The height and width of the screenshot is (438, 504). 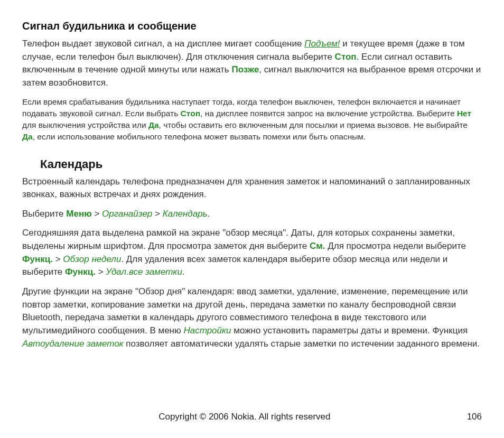 What do you see at coordinates (86, 125) in the screenshot?
I see `text: для выключения устройства или` at bounding box center [86, 125].